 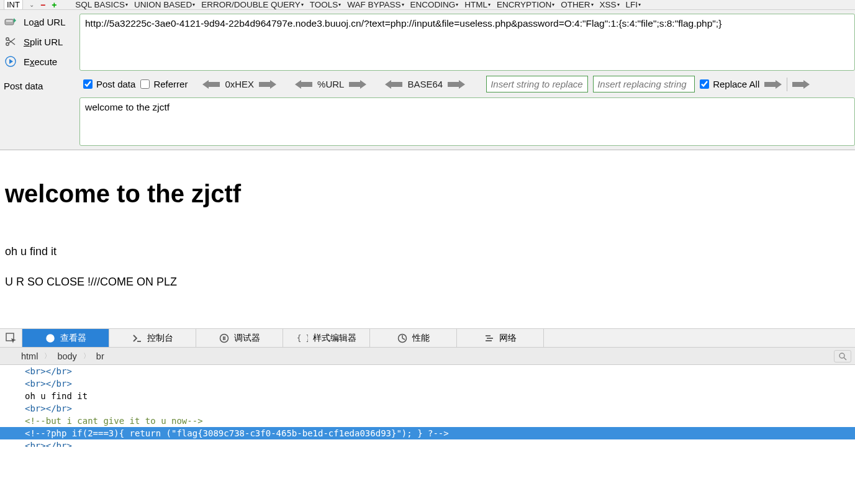 I want to click on menu-lfi: LFI▾, so click(x=633, y=5).